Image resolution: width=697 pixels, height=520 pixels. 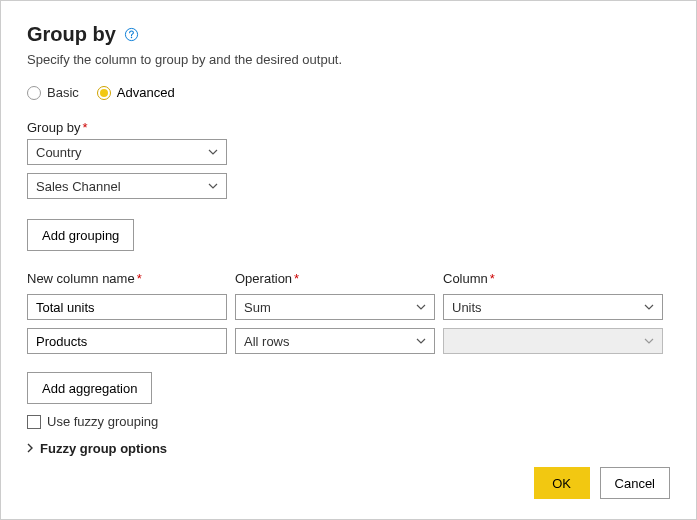 What do you see at coordinates (127, 186) in the screenshot?
I see `group-by-select-1: Sales Channel` at bounding box center [127, 186].